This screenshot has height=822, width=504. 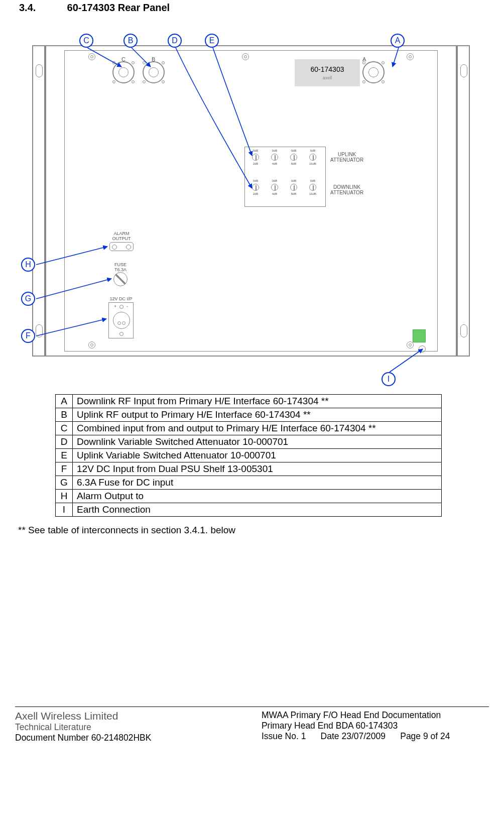 What do you see at coordinates (249, 429) in the screenshot?
I see `table-row: CCombined input from and output to Prima…` at bounding box center [249, 429].